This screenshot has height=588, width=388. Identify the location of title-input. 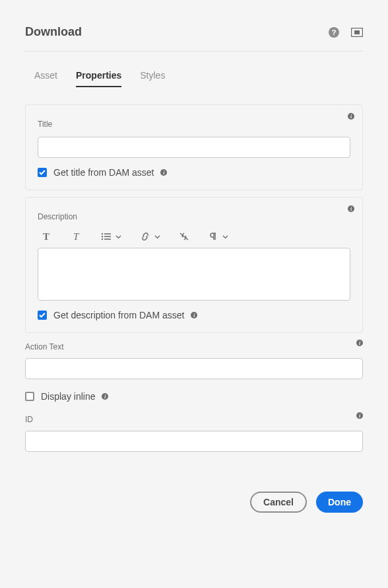
(194, 147).